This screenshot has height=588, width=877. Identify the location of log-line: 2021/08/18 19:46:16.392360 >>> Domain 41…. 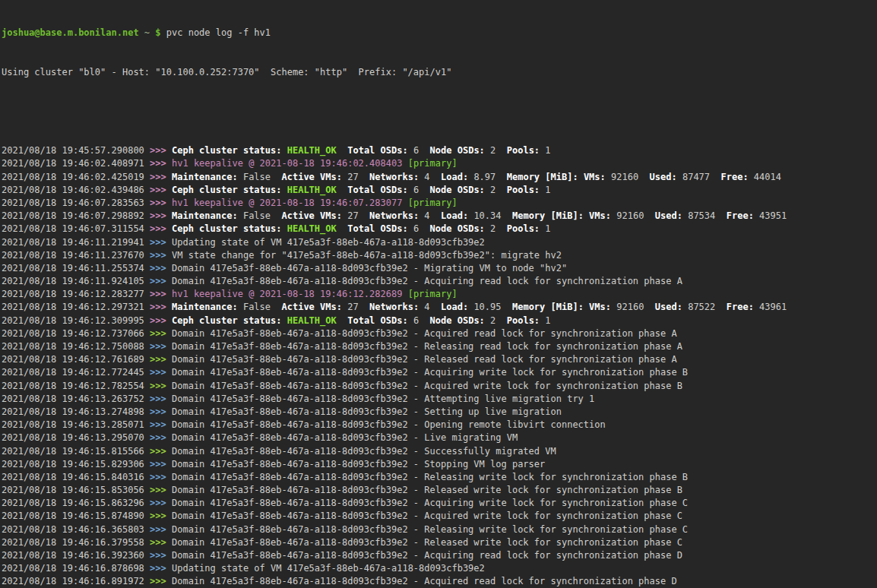
(439, 556).